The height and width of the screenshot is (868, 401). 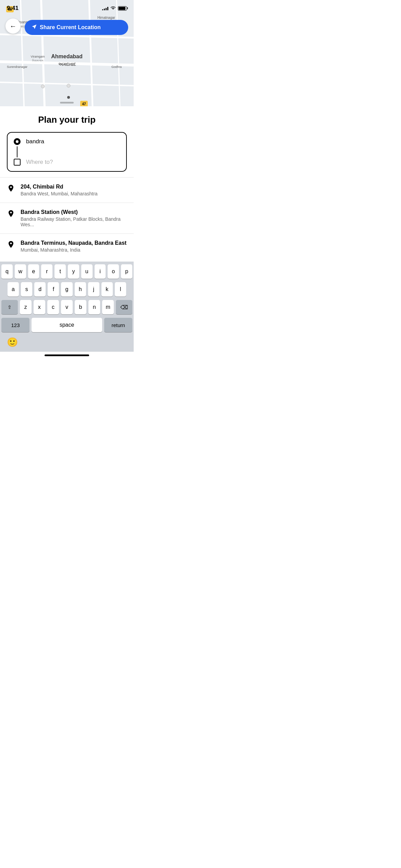 What do you see at coordinates (67, 218) in the screenshot?
I see `suggestion-item-2: Bandra Station (West) Bandra Railway Sta…` at bounding box center [67, 218].